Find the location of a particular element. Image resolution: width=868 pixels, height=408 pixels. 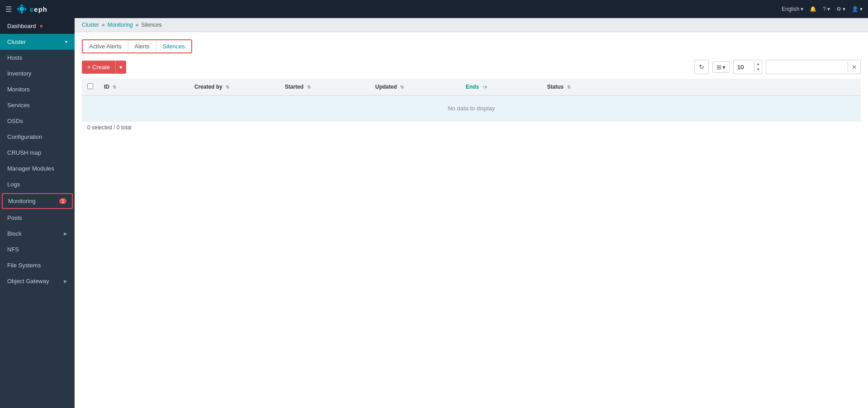

monitors-label: Monitors is located at coordinates (19, 90).